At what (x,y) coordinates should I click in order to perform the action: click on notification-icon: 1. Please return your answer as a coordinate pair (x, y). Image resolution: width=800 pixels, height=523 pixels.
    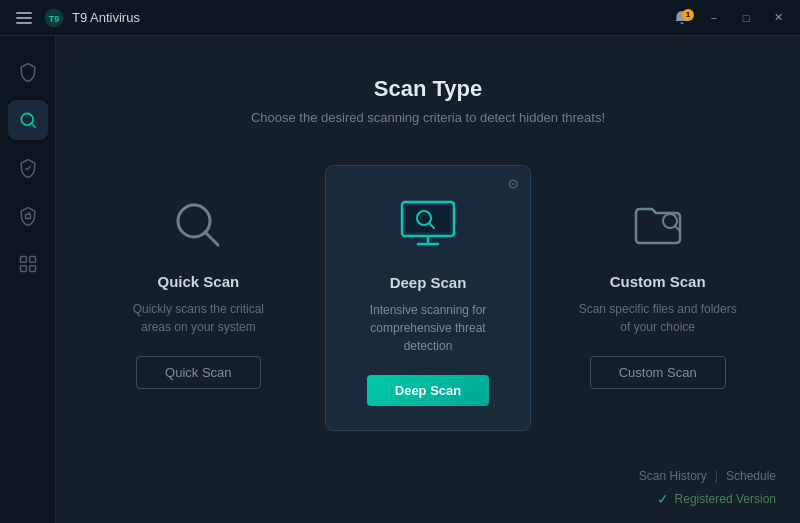
    Looking at the image, I should click on (682, 18).